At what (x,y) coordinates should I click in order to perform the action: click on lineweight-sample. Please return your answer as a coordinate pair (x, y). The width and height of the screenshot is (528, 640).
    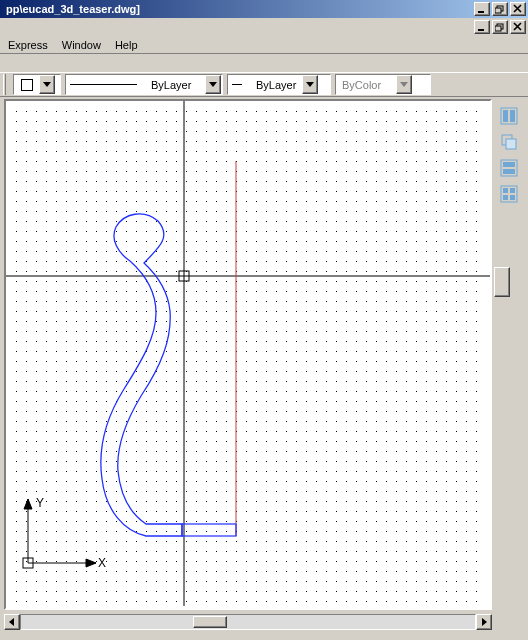
    Looking at the image, I should click on (239, 84).